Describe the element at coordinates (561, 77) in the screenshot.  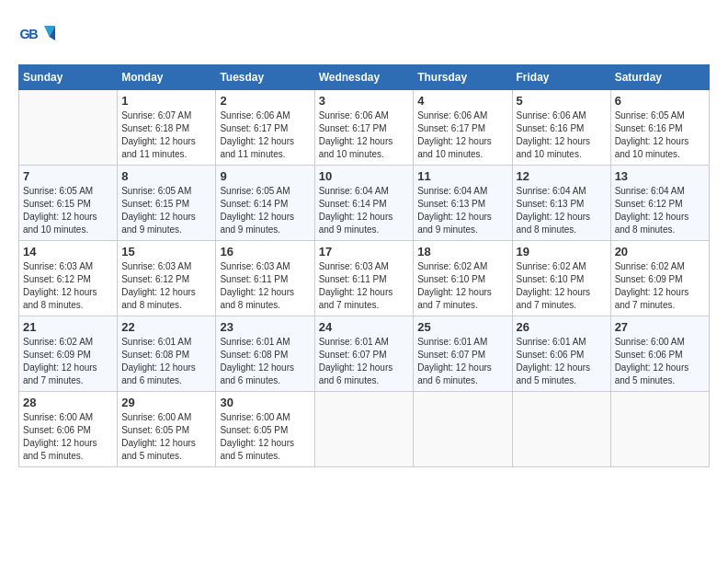
I see `col-header-friday: Friday` at that location.